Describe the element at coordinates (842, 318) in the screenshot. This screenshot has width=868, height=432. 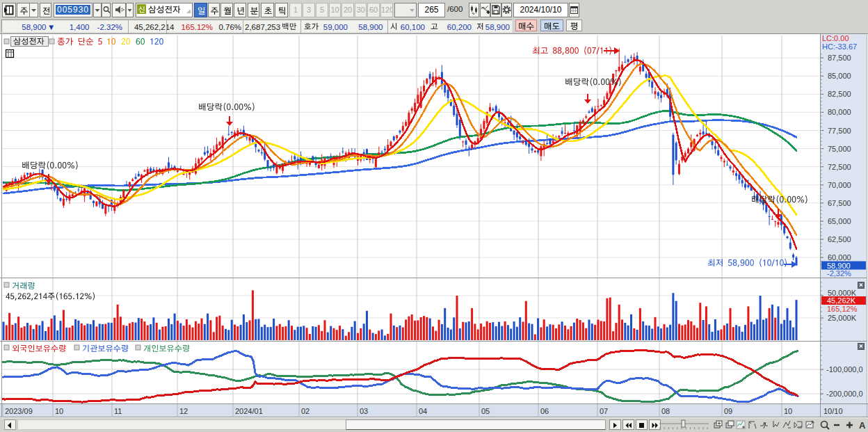
I see `svg-text: 25,000K` at that location.